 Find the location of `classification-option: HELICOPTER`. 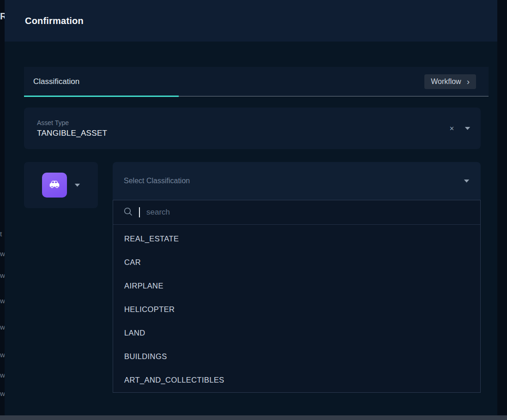

classification-option: HELICOPTER is located at coordinates (296, 309).